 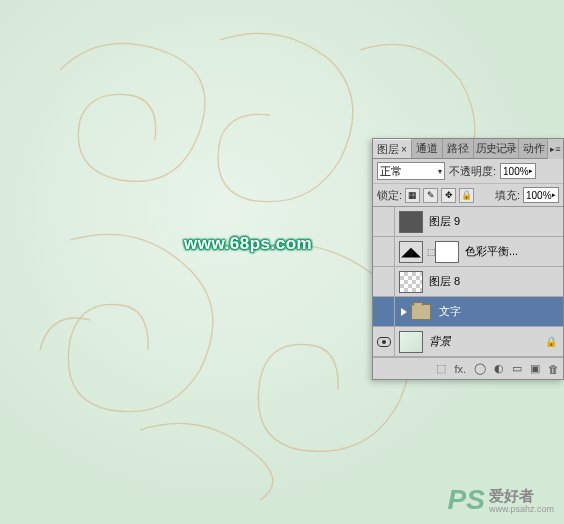 What do you see at coordinates (468, 172) in the screenshot?
I see `blend-opacity-row: 正常 ▾ 不透明度: 100% ▸` at bounding box center [468, 172].